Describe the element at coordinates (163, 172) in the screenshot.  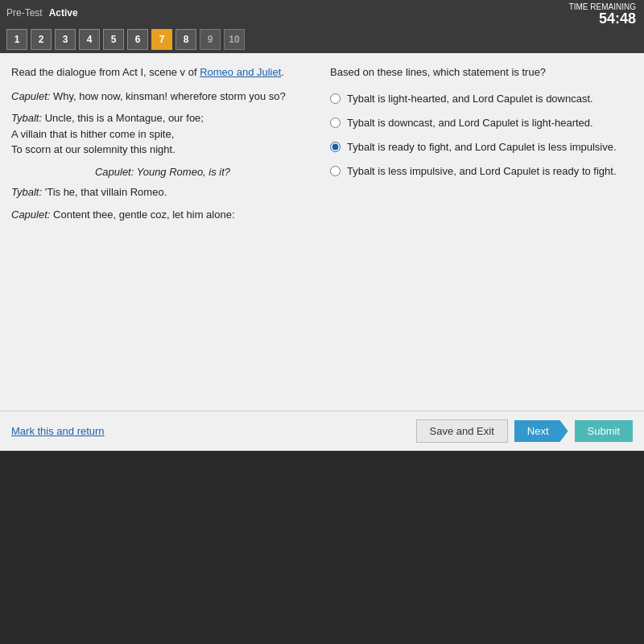
I see `capulet-centered-text: Capulet: Young Romeo, is it?` at that location.